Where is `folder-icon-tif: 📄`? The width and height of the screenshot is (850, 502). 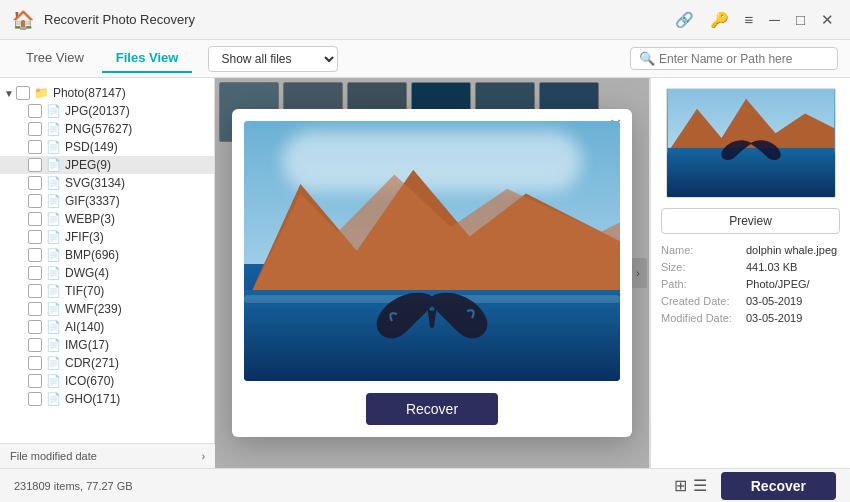 folder-icon-tif: 📄 is located at coordinates (54, 291).